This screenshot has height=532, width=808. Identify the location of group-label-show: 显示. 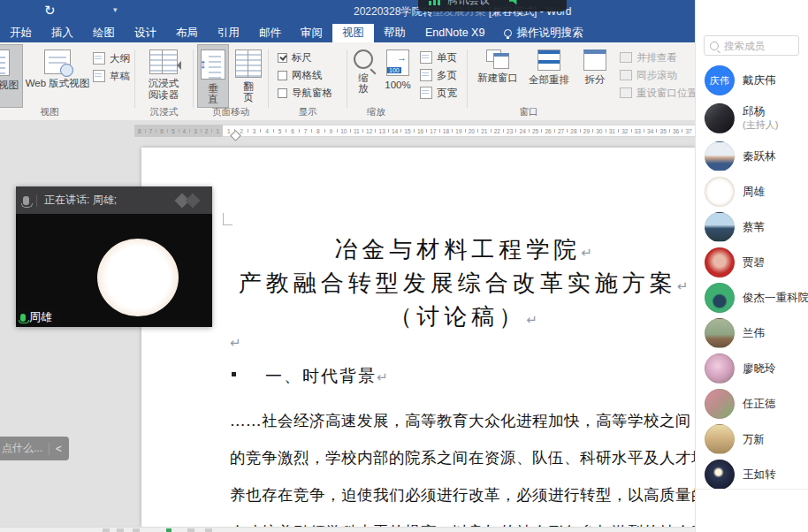
(308, 112).